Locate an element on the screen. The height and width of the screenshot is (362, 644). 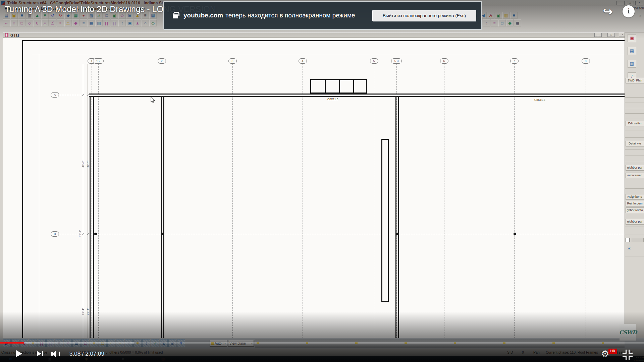
grid-icon: ▥ is located at coordinates (99, 23).